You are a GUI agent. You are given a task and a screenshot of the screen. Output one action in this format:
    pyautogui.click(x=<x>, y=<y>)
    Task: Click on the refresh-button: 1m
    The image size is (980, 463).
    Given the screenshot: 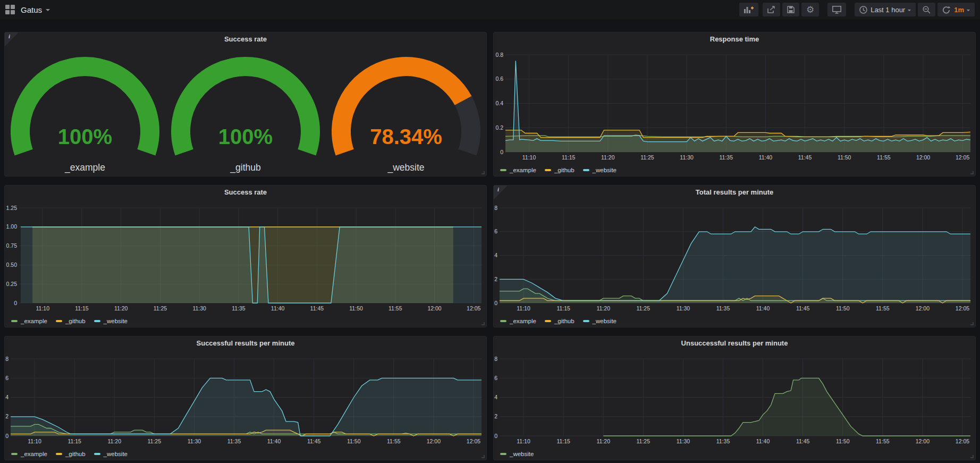 What is the action you would take?
    pyautogui.click(x=956, y=10)
    